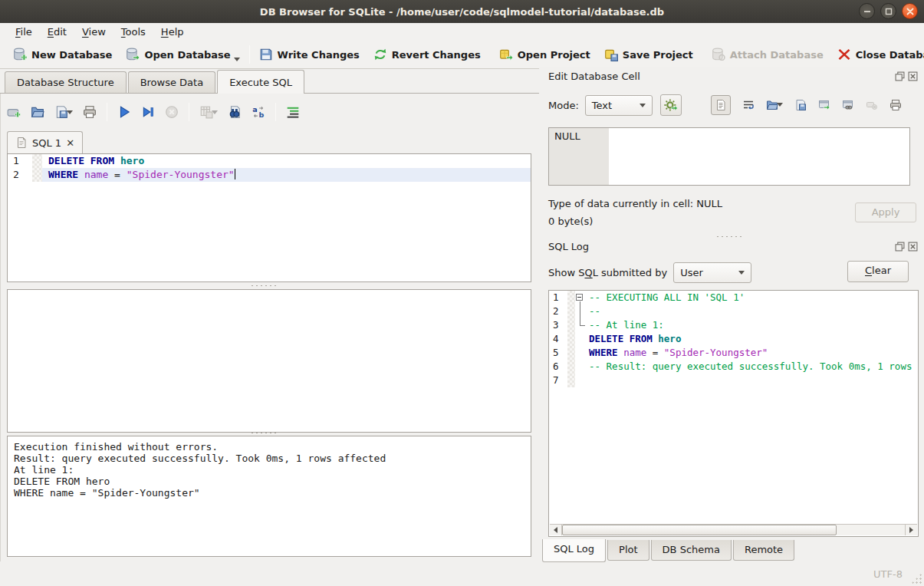  Describe the element at coordinates (148, 112) in the screenshot. I see `execute-line-icon` at that location.